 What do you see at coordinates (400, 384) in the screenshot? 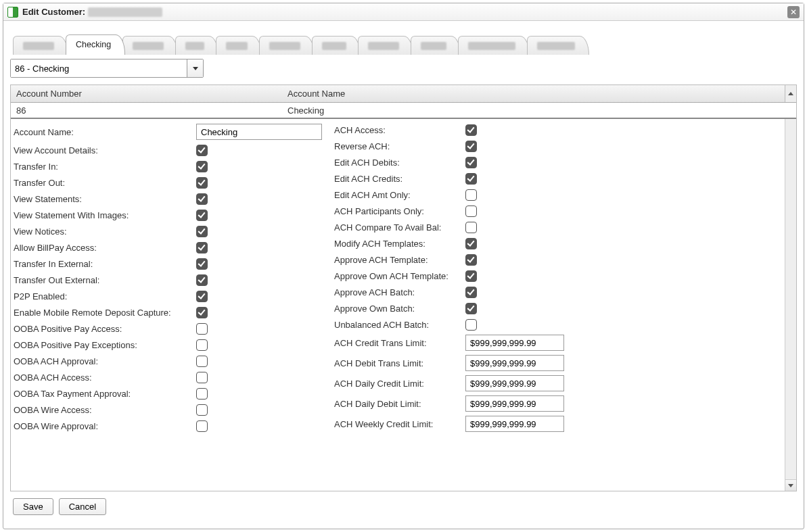
I see `field-label: ACH Daily Credit Limit:` at bounding box center [400, 384].